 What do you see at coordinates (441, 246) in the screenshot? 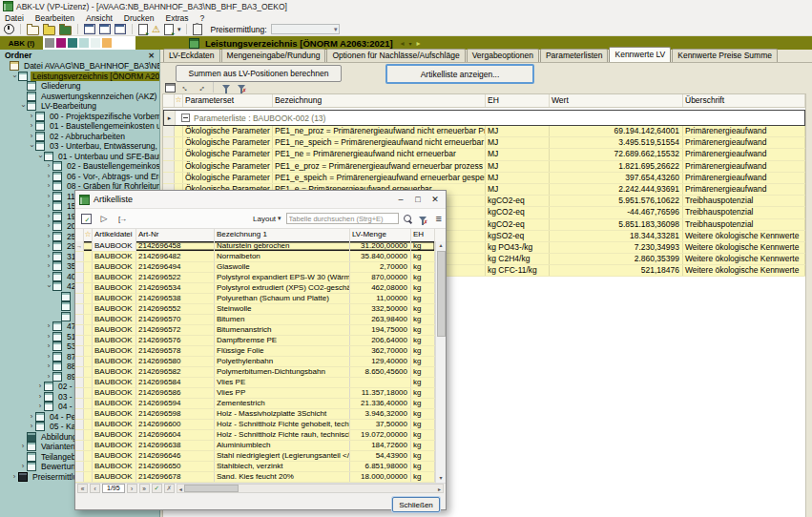
I see `scroll-up-icon: ▴` at bounding box center [441, 246].